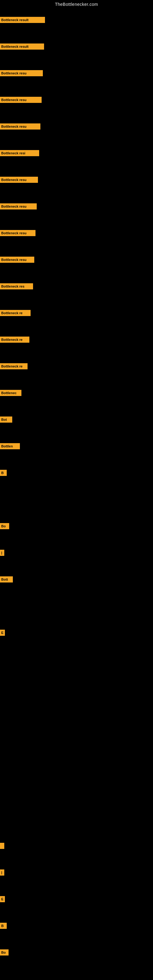 This screenshot has width=153, height=980. I want to click on site-title: TheBottlenecker.com, so click(76, 4).